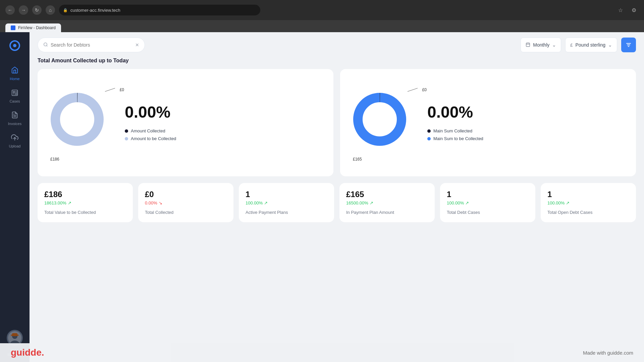  What do you see at coordinates (65, 10) in the screenshot?
I see `lock-icon: 🔒` at bounding box center [65, 10].